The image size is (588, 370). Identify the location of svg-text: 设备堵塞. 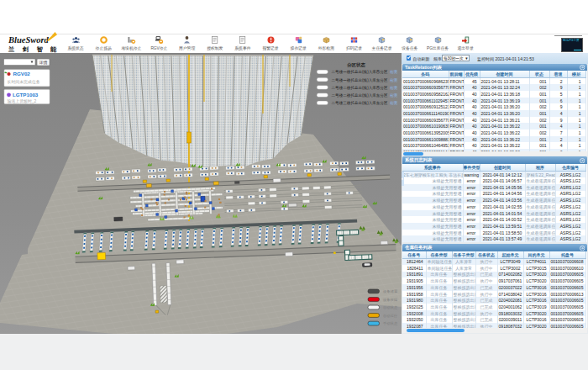
(391, 291).